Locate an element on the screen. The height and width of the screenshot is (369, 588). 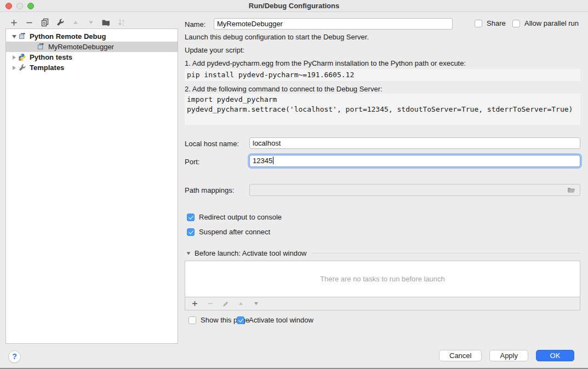
sort-configurations-button: a z is located at coordinates (122, 23).